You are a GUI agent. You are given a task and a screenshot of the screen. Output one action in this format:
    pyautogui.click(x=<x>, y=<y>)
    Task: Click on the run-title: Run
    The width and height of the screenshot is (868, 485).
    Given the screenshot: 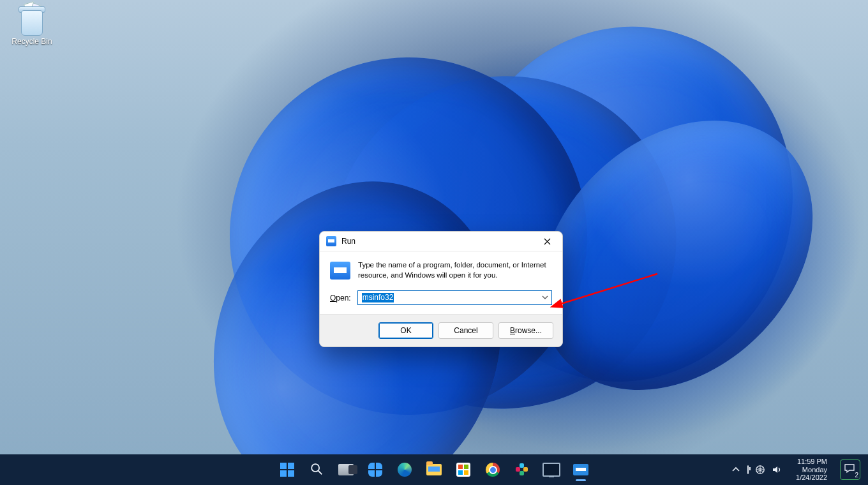 What is the action you would take?
    pyautogui.click(x=438, y=241)
    